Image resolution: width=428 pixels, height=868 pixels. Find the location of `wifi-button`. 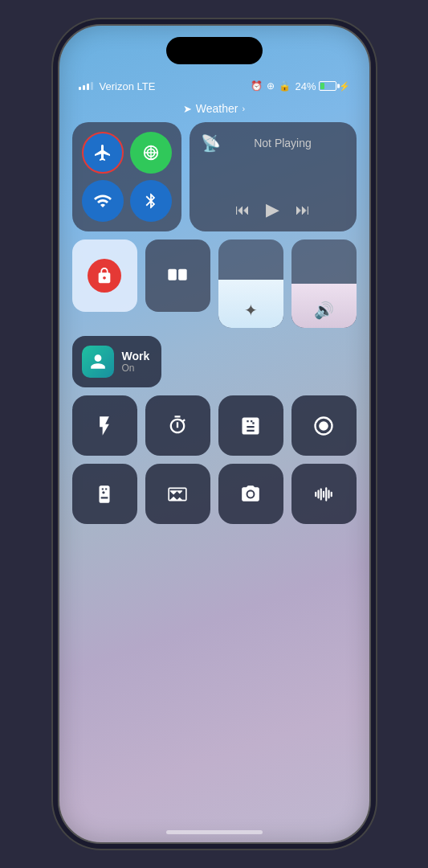

wifi-button is located at coordinates (103, 201).